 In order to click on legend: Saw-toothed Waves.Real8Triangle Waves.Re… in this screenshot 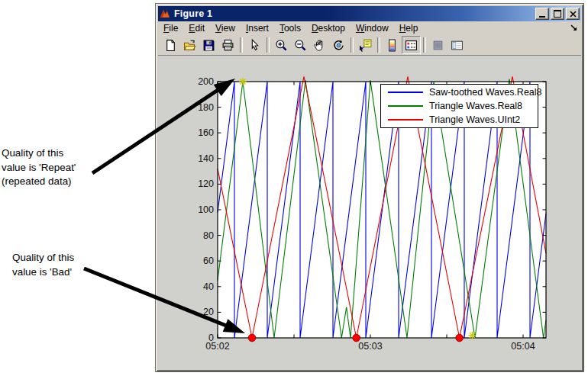, I will do `click(460, 106)`.